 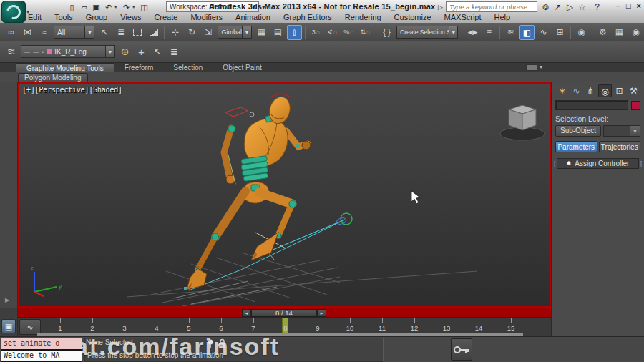 What do you see at coordinates (578, 131) in the screenshot?
I see `sub-object-button: Sub-Object` at bounding box center [578, 131].